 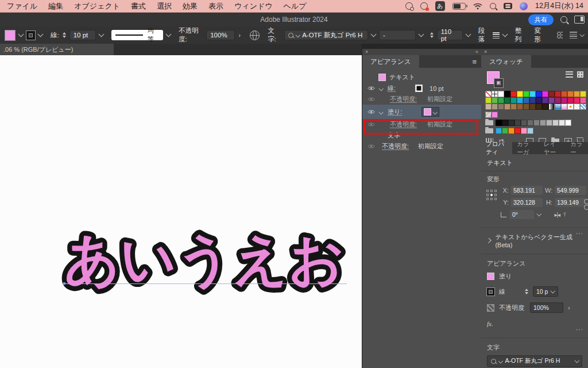 I want to click on flip-horizontal-icon: ▸|◂, so click(x=558, y=215).